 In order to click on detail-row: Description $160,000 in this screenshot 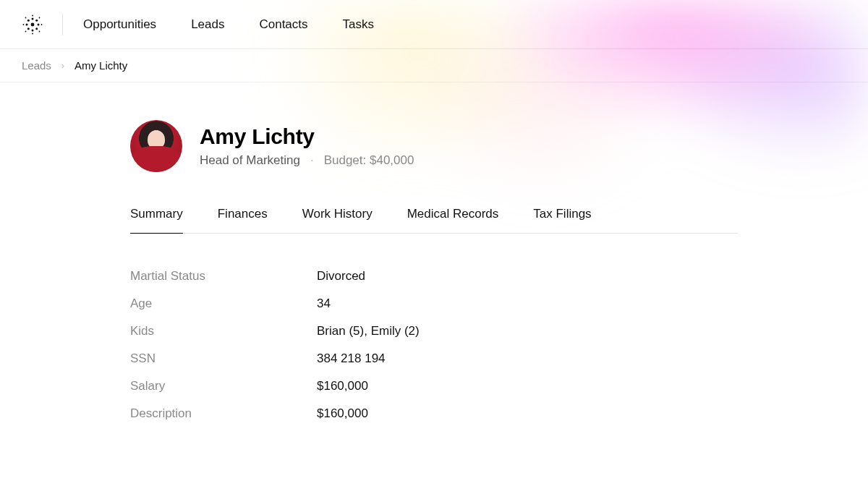, I will do `click(434, 414)`.